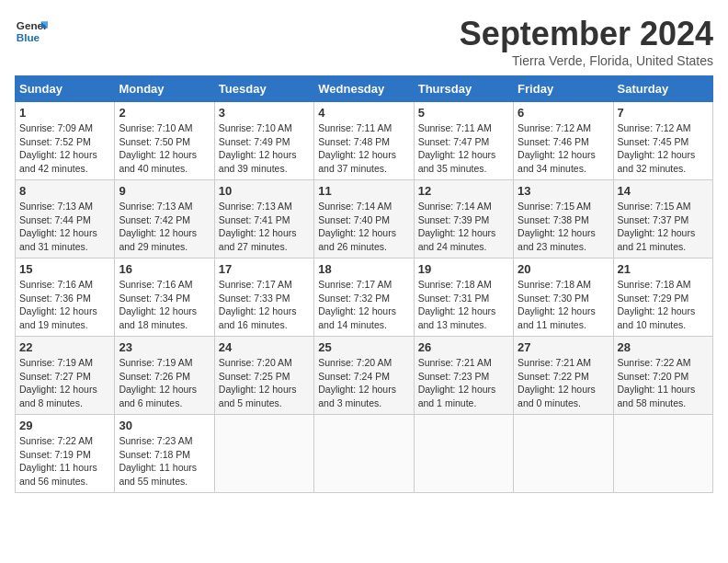  What do you see at coordinates (563, 348) in the screenshot?
I see `day-number: 27` at bounding box center [563, 348].